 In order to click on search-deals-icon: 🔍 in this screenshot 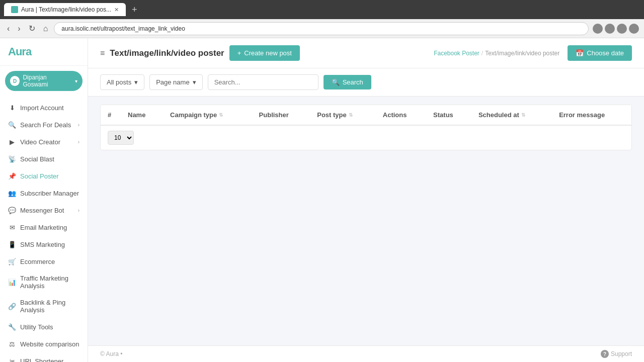, I will do `click(12, 125)`.